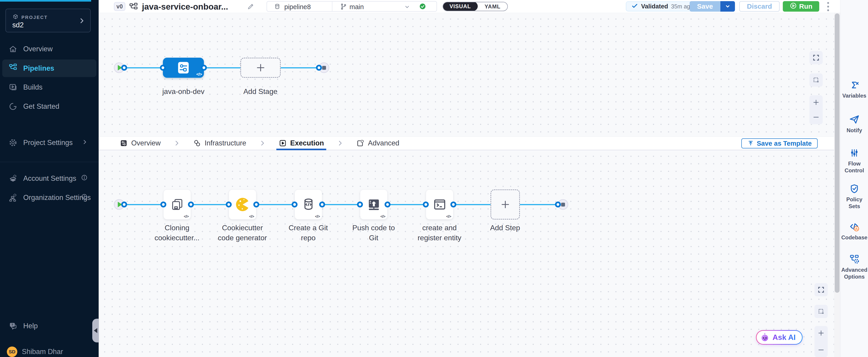 The height and width of the screenshot is (357, 868). I want to click on tab-label: Infrastructure, so click(225, 143).